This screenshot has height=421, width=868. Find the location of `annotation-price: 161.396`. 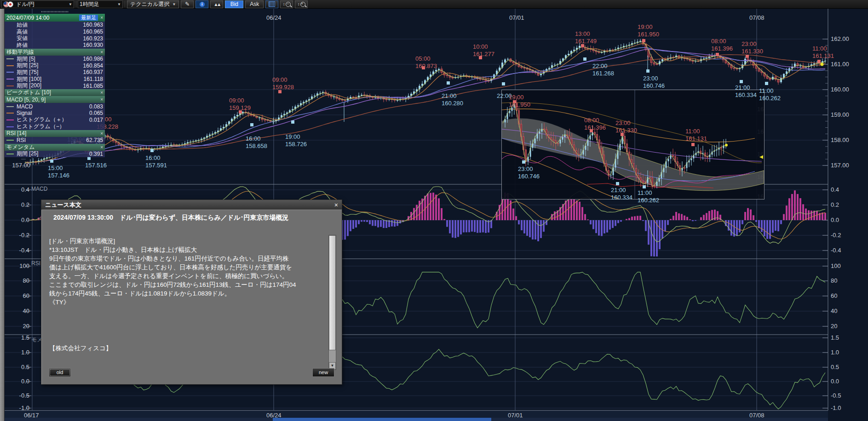

annotation-price: 161.396 is located at coordinates (722, 49).